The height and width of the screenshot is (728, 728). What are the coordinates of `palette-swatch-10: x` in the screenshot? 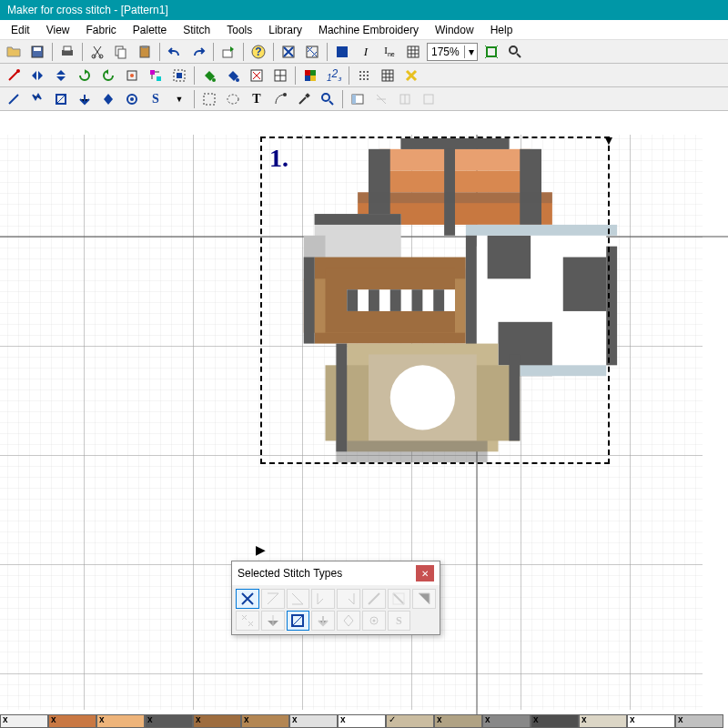 It's located at (506, 721).